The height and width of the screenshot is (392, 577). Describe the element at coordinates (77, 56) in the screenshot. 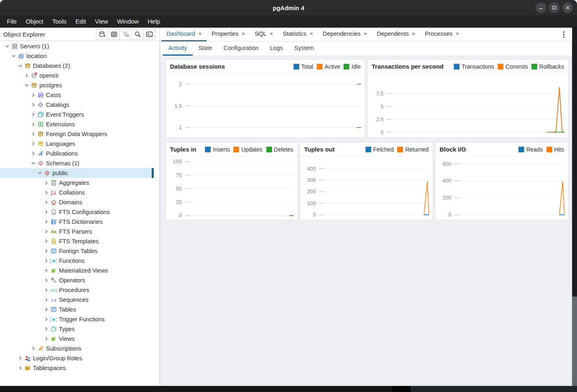

I see `tree-item-location: location` at that location.